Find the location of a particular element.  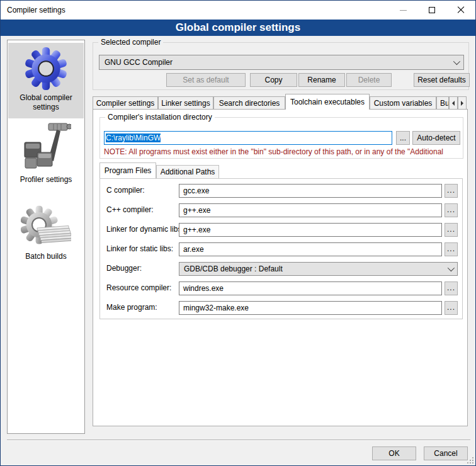

close-button is located at coordinates (461, 10).